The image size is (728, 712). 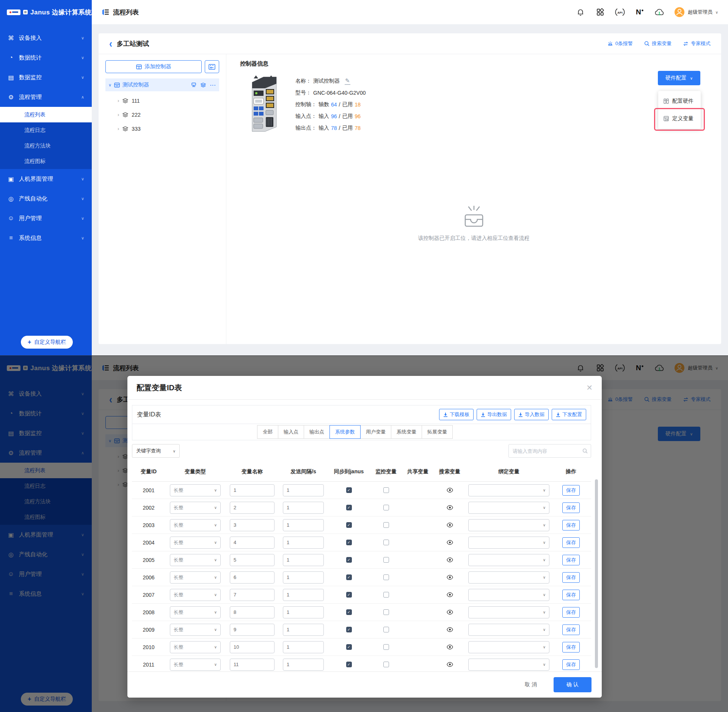 I want to click on custom-nav-button: + 自定义导航栏, so click(x=47, y=342).